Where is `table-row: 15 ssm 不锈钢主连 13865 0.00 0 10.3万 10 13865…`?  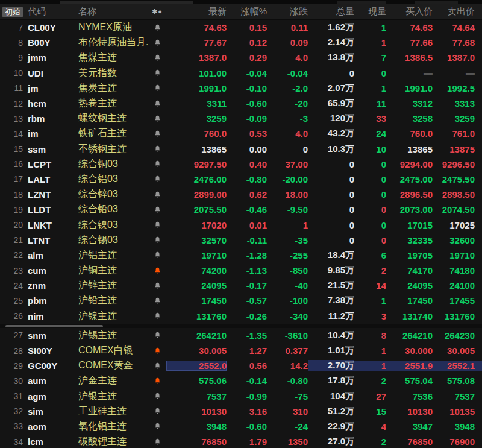 table-row: 15 ssm 不锈钢主连 13865 0.00 0 10.3万 10 13865… is located at coordinates (241, 150).